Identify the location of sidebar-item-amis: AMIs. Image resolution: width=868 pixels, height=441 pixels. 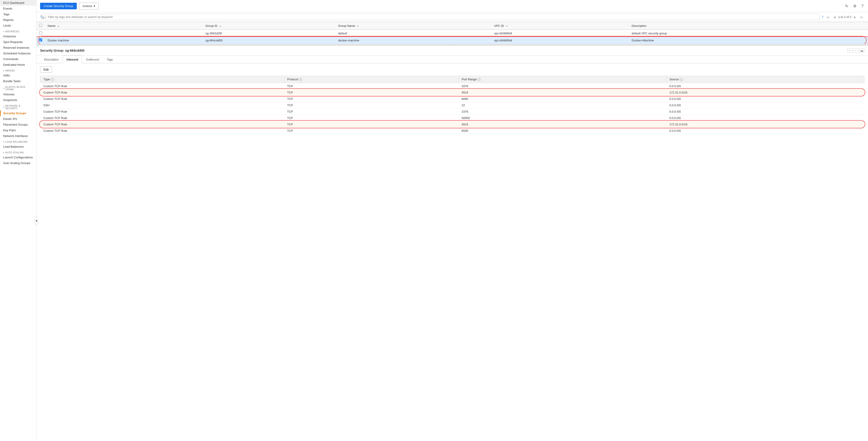
(18, 75).